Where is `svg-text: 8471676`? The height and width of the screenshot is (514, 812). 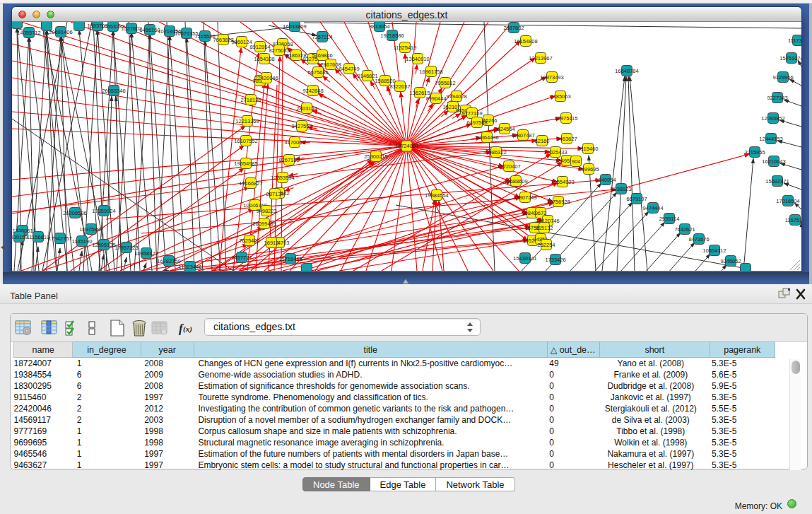
svg-text: 8471676 is located at coordinates (698, 239).